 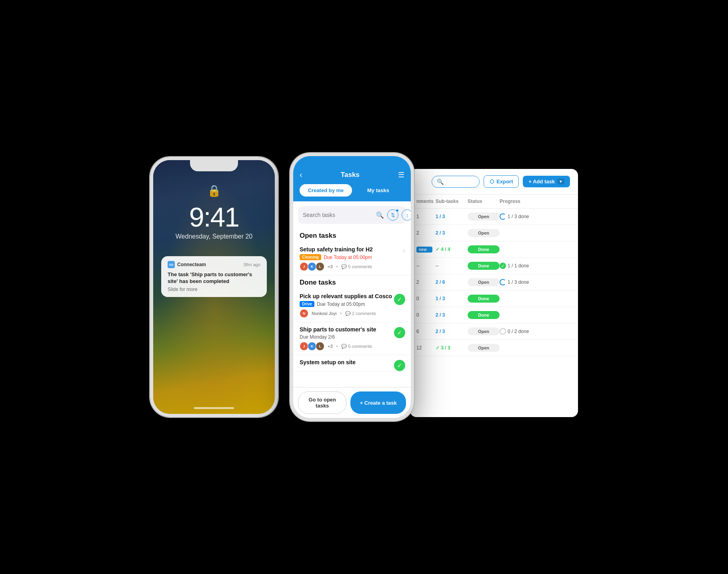 What do you see at coordinates (494, 250) in the screenshot?
I see `table-row: new ✓ 4 / 4 Done` at bounding box center [494, 250].